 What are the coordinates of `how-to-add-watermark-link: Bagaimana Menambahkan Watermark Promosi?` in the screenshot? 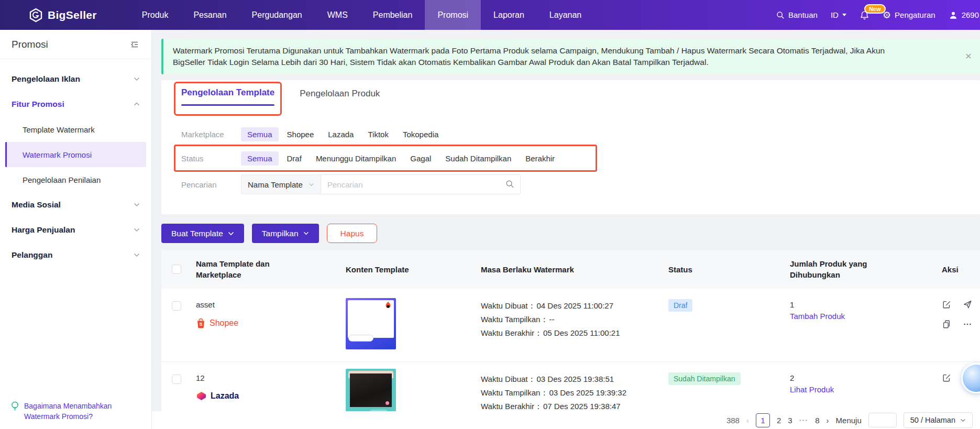 It's located at (64, 411).